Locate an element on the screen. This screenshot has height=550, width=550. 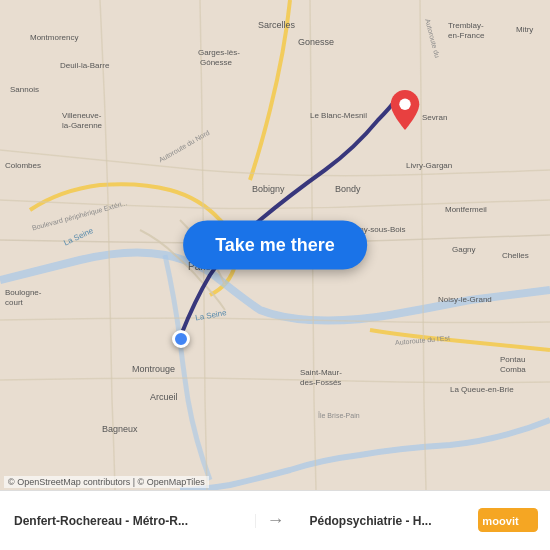
svg-text: Comba is located at coordinates (513, 370).